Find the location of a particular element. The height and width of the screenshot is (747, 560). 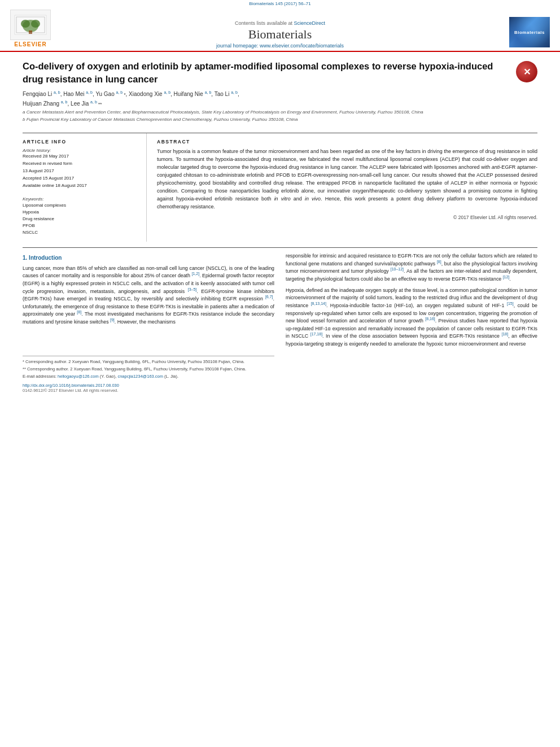

footer-doi: http://dx.doi.org/10.1016/j.biomaterials… is located at coordinates (280, 385).